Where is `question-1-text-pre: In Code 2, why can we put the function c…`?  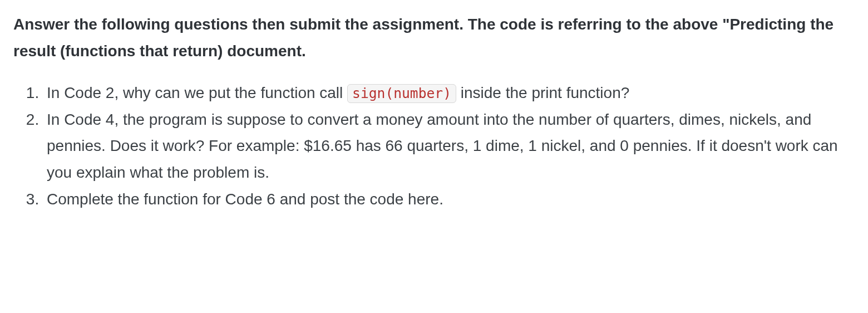 question-1-text-pre: In Code 2, why can we put the function c… is located at coordinates (197, 92).